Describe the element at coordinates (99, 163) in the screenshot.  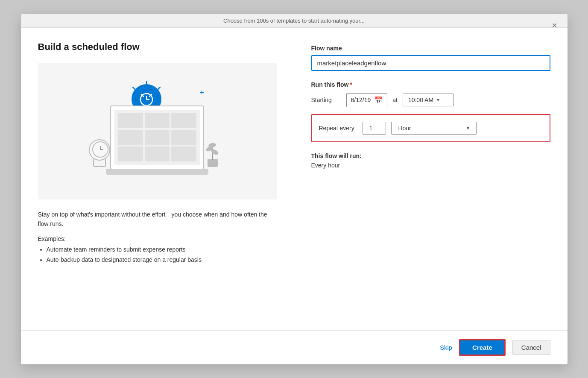
I see `desk-clock-base` at that location.